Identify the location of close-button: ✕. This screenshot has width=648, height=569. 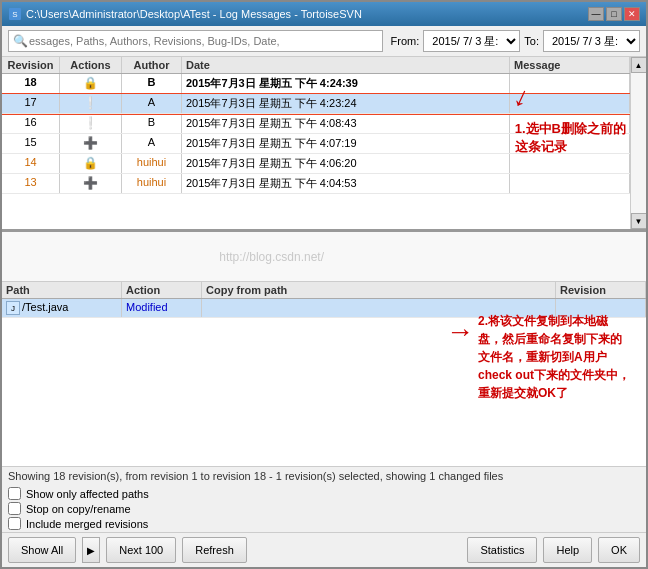
(632, 14).